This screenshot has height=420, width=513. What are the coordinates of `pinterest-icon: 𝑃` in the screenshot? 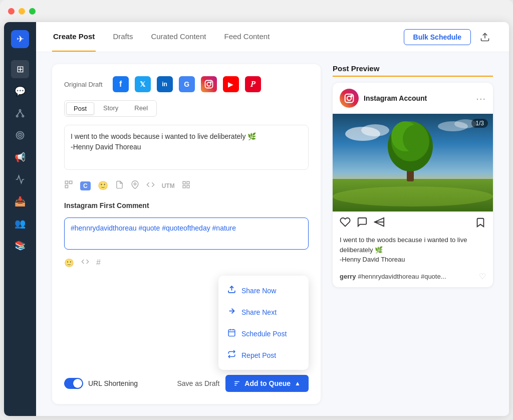 It's located at (253, 84).